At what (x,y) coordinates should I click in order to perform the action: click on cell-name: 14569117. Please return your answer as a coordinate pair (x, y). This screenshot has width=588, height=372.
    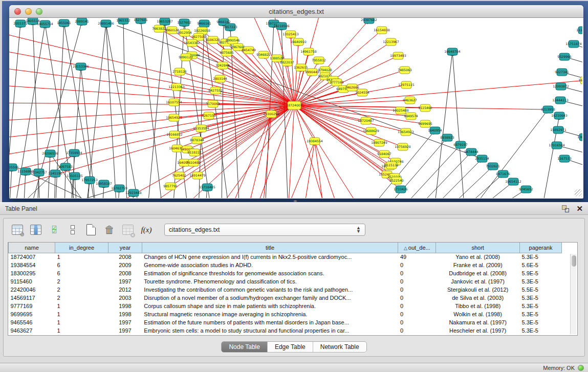
    Looking at the image, I should click on (32, 298).